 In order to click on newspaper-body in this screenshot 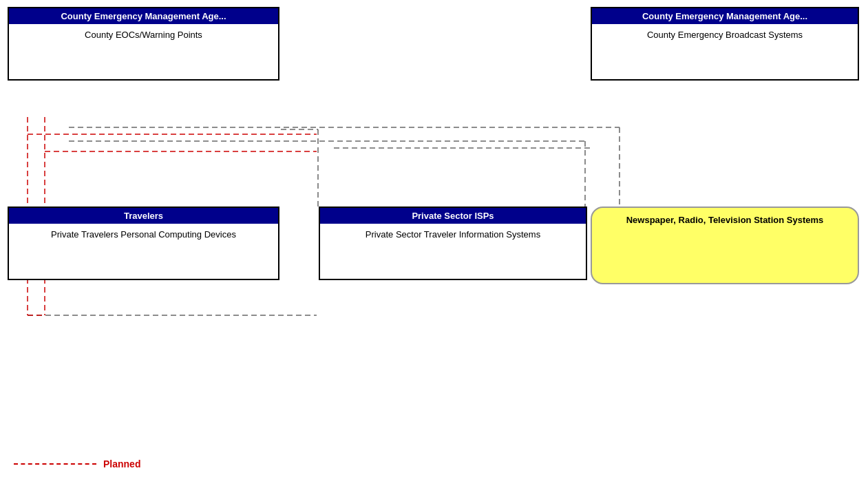, I will do `click(725, 255)`.